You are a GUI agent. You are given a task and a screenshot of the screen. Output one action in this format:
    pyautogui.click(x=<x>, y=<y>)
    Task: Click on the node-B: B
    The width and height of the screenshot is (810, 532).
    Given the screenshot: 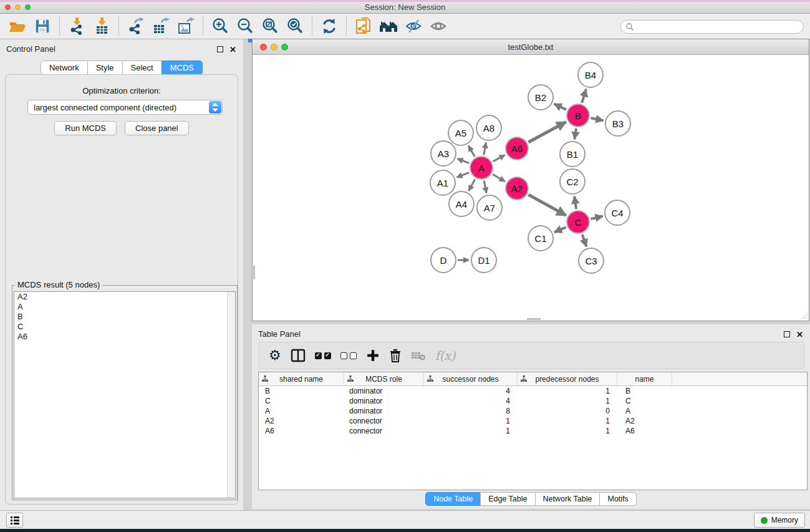 What is the action you would take?
    pyautogui.click(x=578, y=115)
    